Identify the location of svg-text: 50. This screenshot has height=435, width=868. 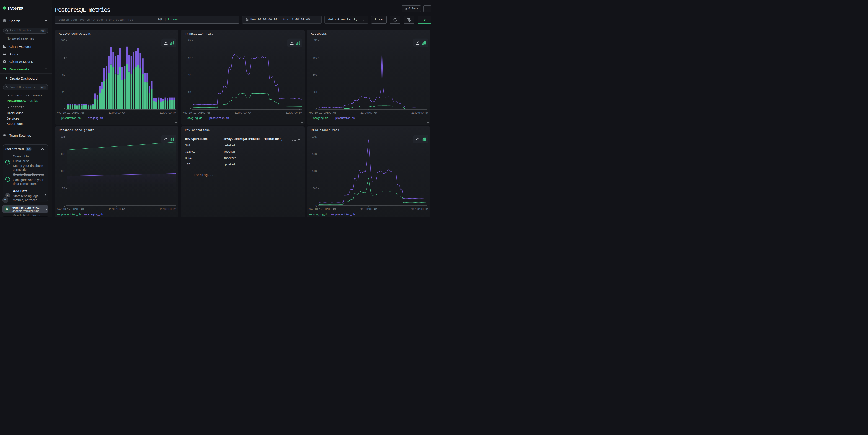
(64, 75).